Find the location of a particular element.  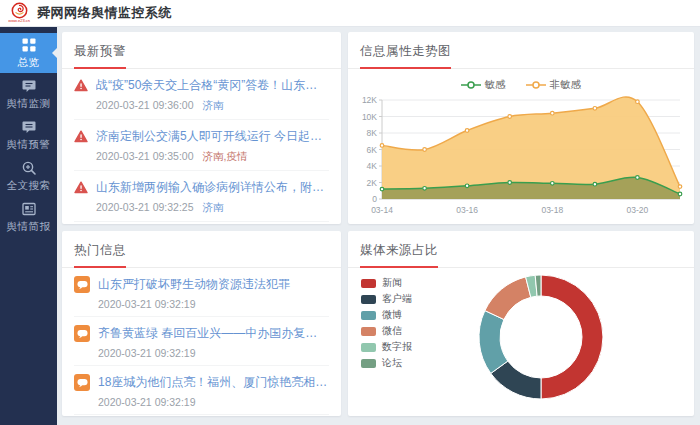

chat-bubble-icon is located at coordinates (29, 86).